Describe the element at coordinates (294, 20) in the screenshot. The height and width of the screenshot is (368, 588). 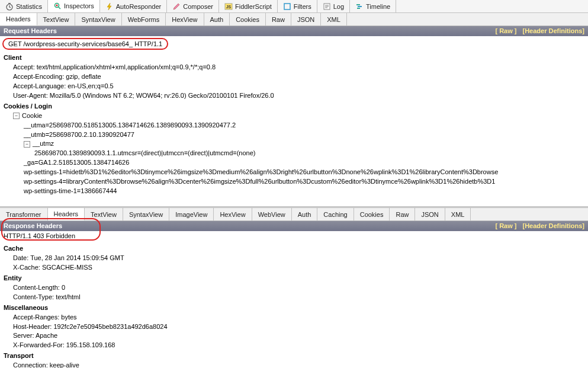
I see `request-subtabs: HeadersTextViewSyntaxViewWebFormsHexView…` at that location.